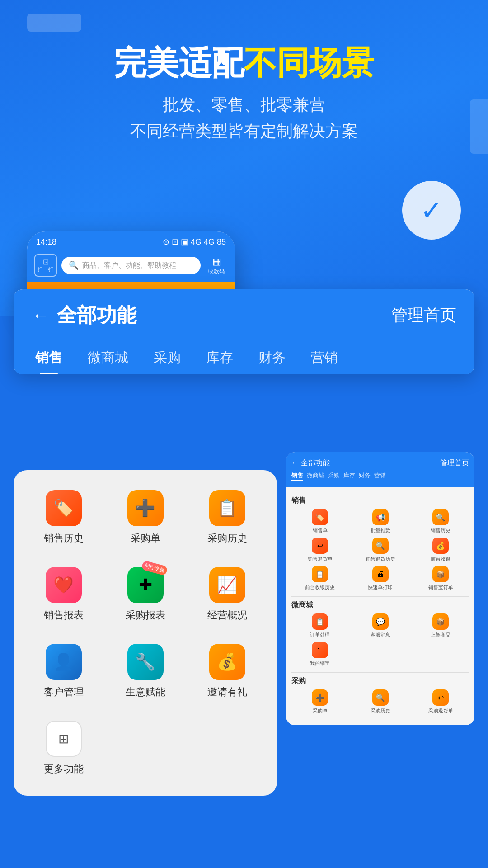  What do you see at coordinates (380, 635) in the screenshot?
I see `right-customer-msg-label: 客服消息` at bounding box center [380, 635].